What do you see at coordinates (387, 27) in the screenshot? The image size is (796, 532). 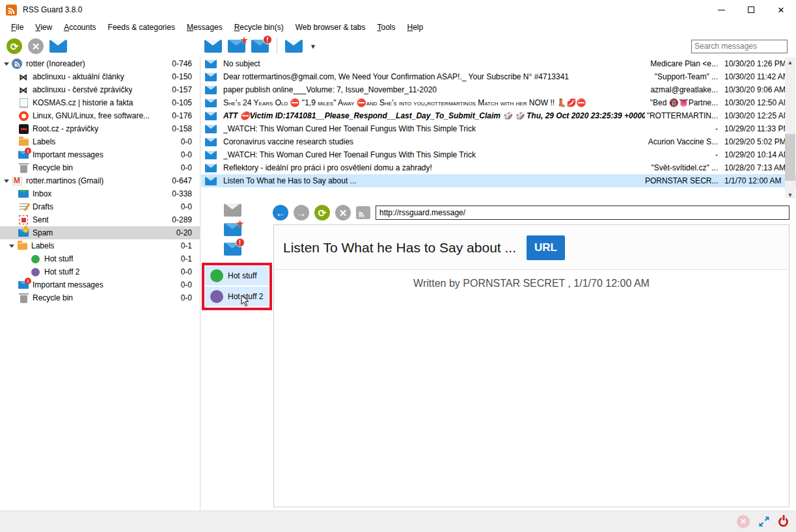 I see `menu-tools: Tools` at bounding box center [387, 27].